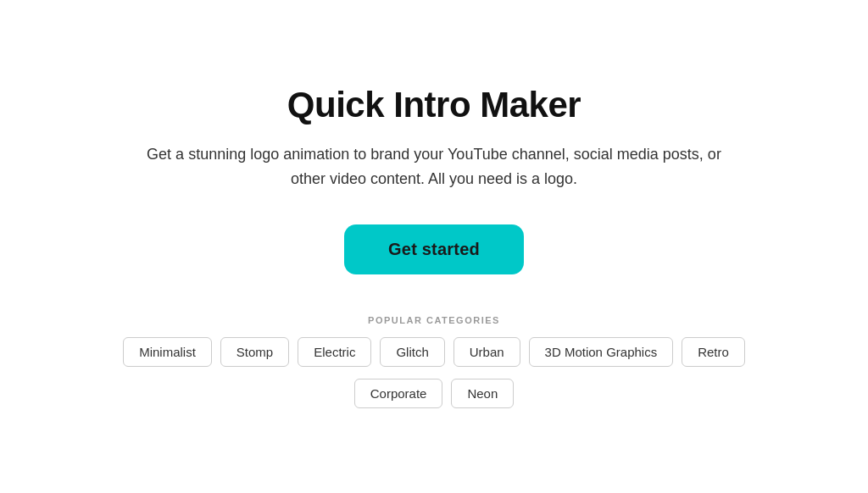 This screenshot has width=868, height=493. Describe the element at coordinates (412, 352) in the screenshot. I see `category-tag: Glitch` at that location.